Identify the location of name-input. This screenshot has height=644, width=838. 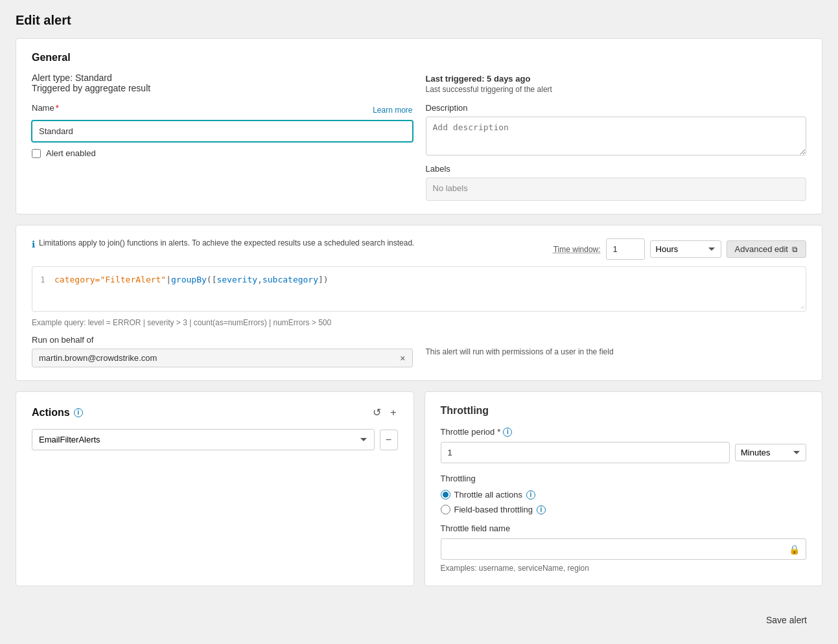
(222, 131).